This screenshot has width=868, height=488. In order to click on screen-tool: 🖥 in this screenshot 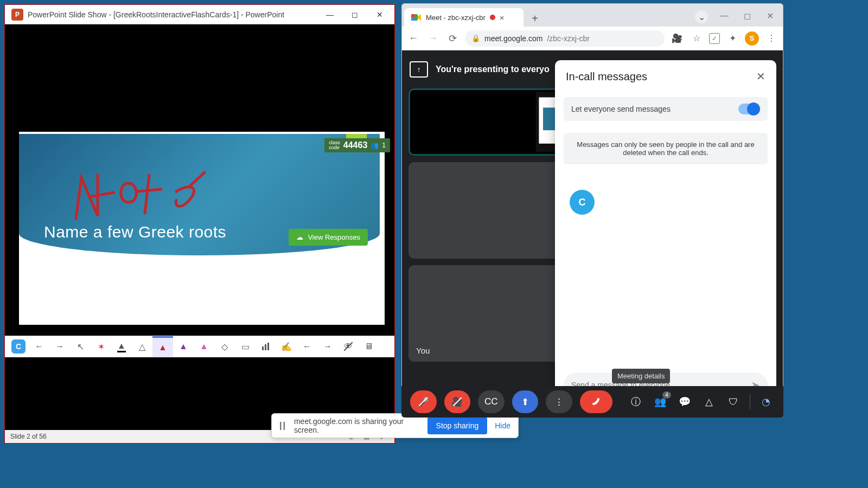, I will do `click(369, 346)`.